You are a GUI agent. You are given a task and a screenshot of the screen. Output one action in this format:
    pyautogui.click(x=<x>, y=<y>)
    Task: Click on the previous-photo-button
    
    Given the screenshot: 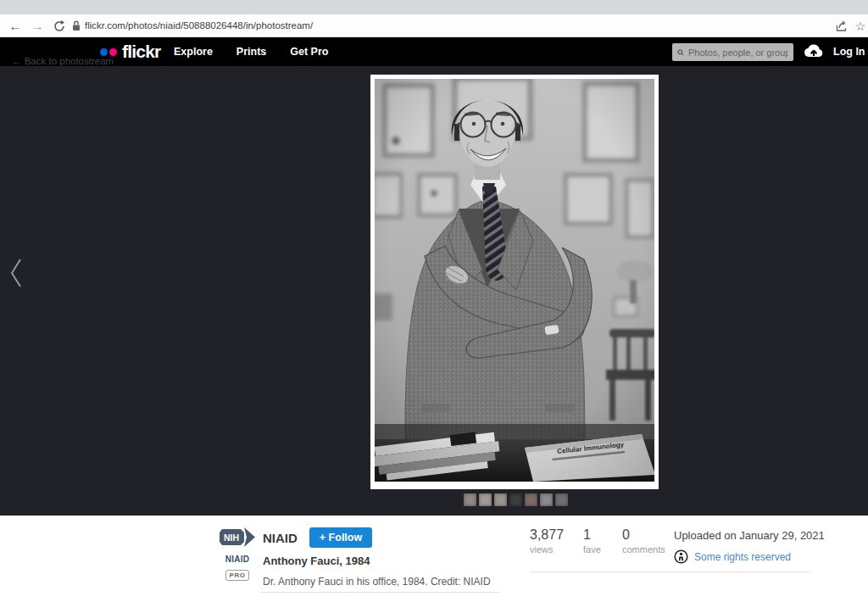 What is the action you would take?
    pyautogui.click(x=16, y=275)
    